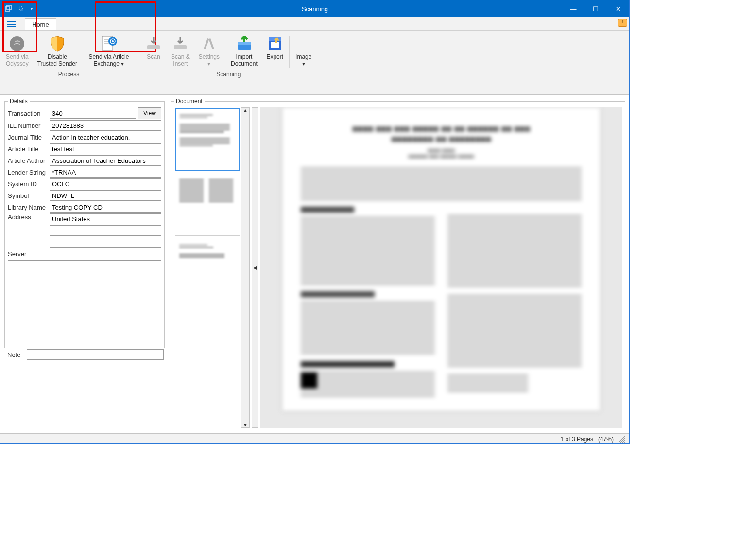 The image size is (756, 533). What do you see at coordinates (577, 439) in the screenshot?
I see `status-pages: 1 of 3 Pages` at bounding box center [577, 439].